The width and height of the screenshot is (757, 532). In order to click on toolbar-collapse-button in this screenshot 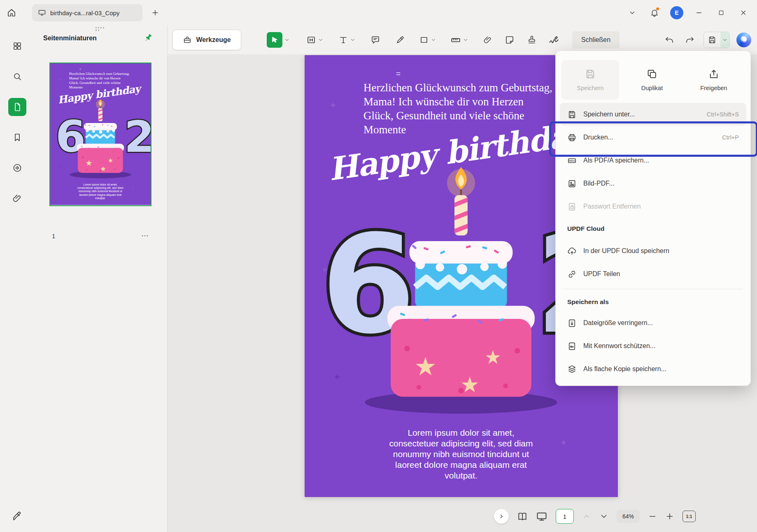, I will do `click(632, 13)`.